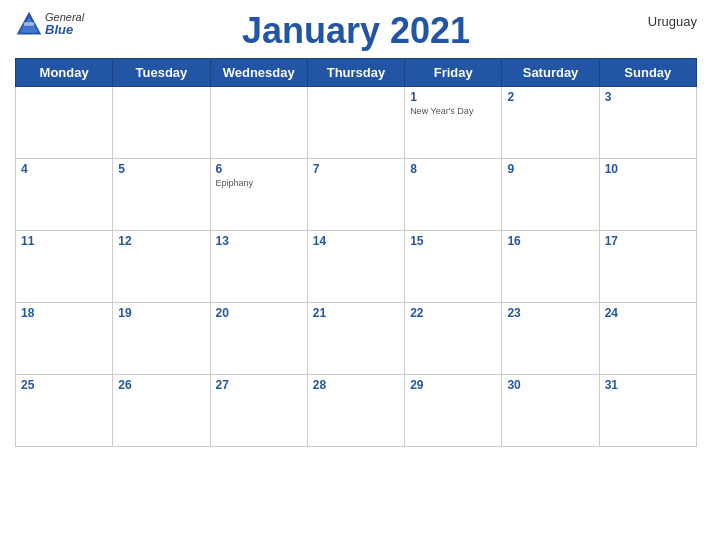  Describe the element at coordinates (454, 411) in the screenshot. I see `calendar-cell-5-5: 29` at that location.